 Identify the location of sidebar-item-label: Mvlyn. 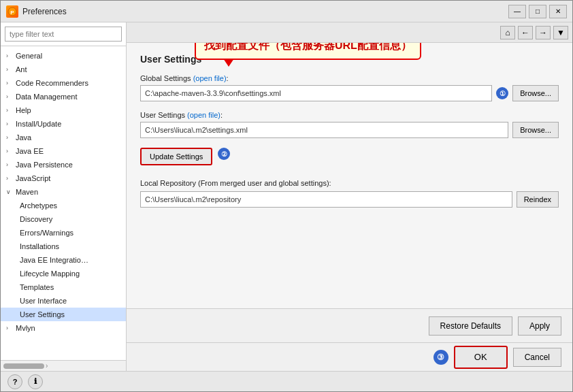
(26, 328).